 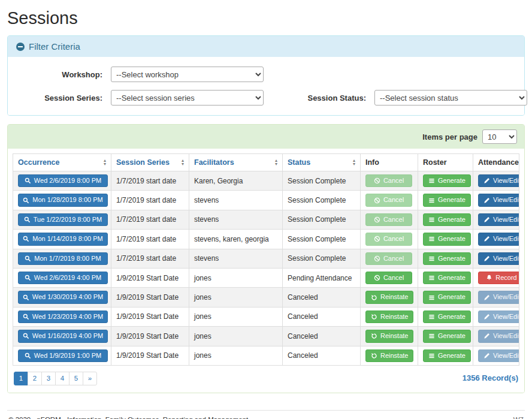 I want to click on pagination-next-button: », so click(x=90, y=379).